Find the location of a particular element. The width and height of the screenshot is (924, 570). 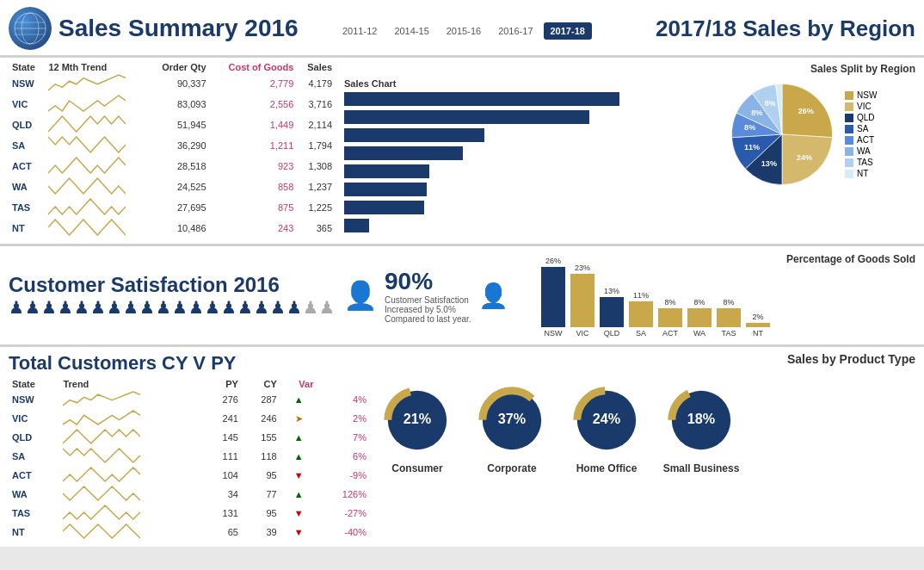

tab-2017-18: 2017-18 is located at coordinates (568, 31).